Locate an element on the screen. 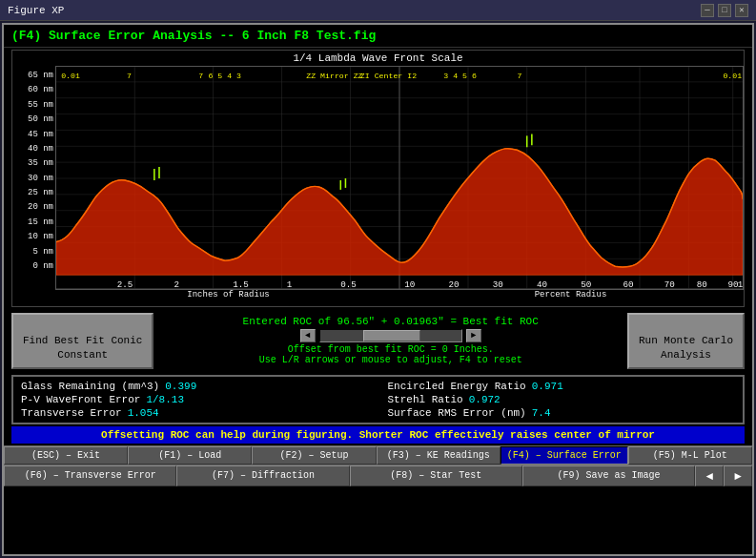 The image size is (756, 558). scroll-track is located at coordinates (391, 336).